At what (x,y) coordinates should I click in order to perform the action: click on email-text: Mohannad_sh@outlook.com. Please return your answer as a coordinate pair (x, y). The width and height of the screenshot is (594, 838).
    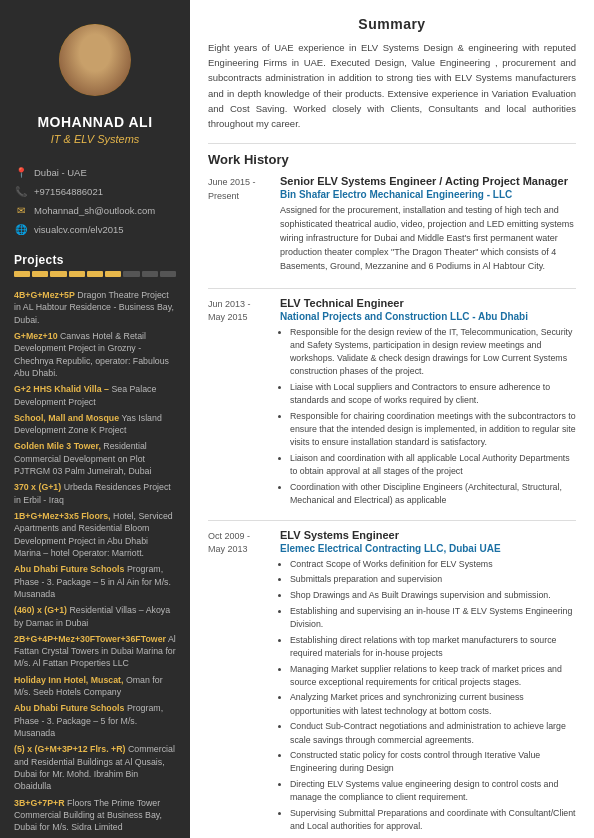
    Looking at the image, I should click on (94, 210).